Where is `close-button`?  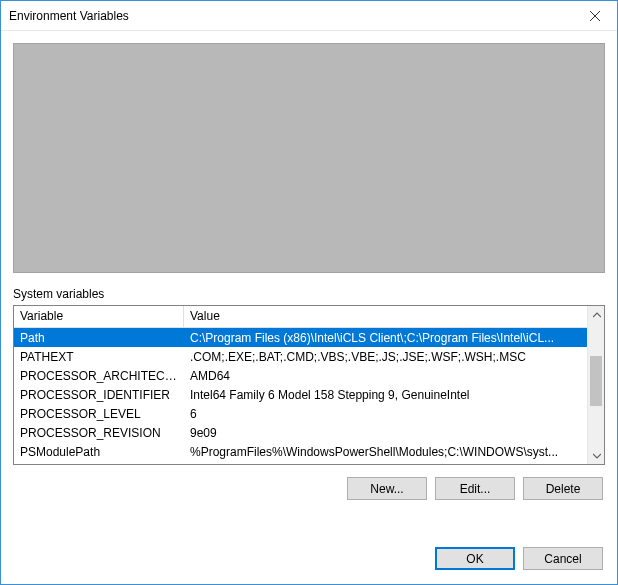
close-button is located at coordinates (594, 16).